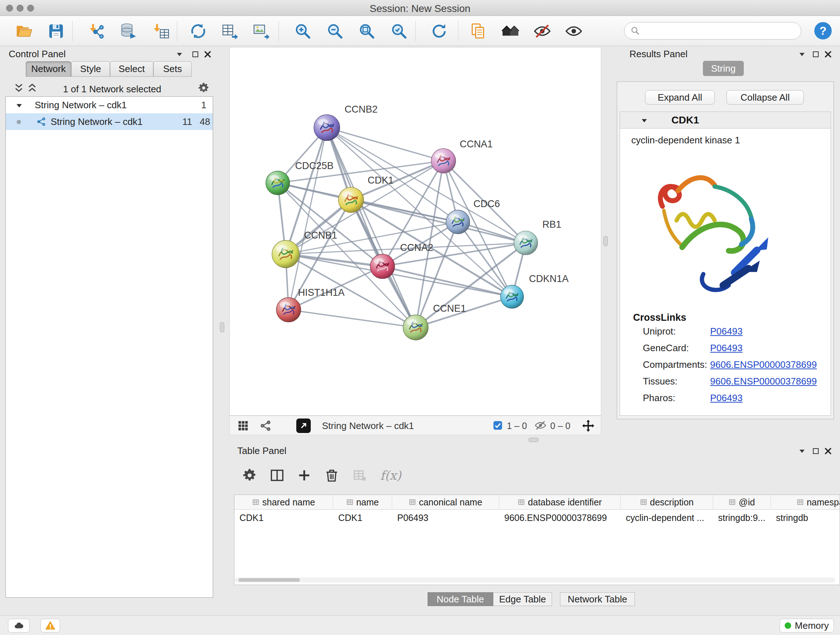 Image resolution: width=840 pixels, height=635 pixels. I want to click on results-panel-splitter, so click(605, 241).